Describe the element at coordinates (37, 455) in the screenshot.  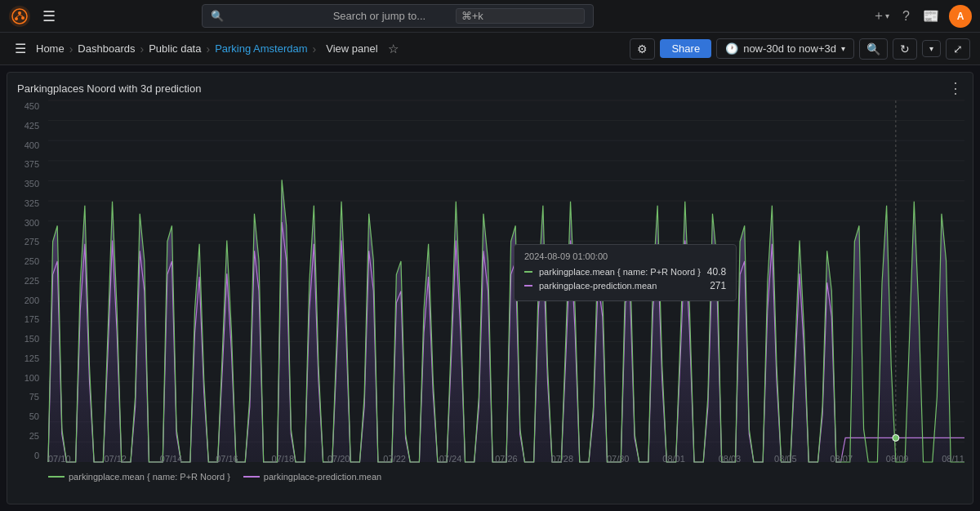
I see `y-label-0: 0` at that location.